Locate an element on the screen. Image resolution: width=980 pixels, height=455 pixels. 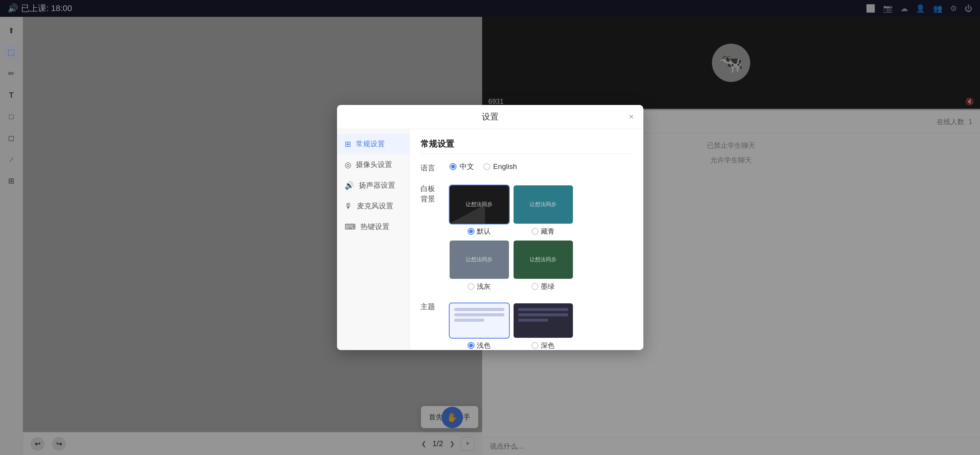
bg-text-default: 让想法同步 is located at coordinates (479, 205).